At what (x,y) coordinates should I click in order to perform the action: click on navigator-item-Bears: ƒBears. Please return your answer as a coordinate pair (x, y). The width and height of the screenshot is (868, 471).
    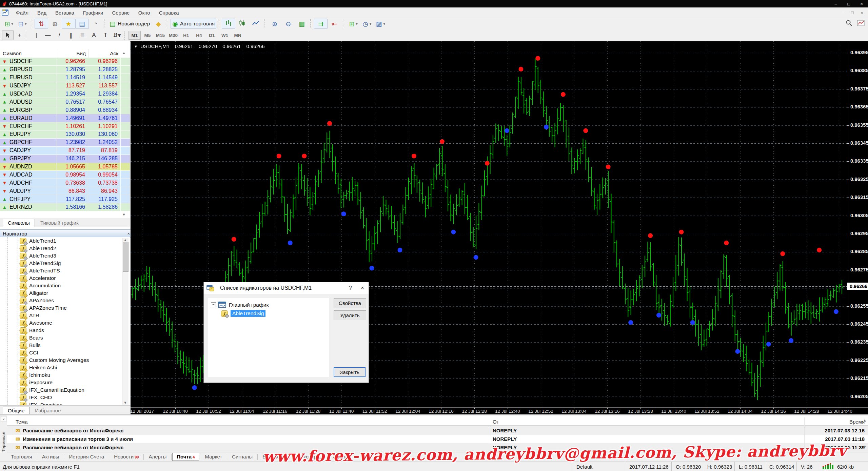
    Looking at the image, I should click on (65, 338).